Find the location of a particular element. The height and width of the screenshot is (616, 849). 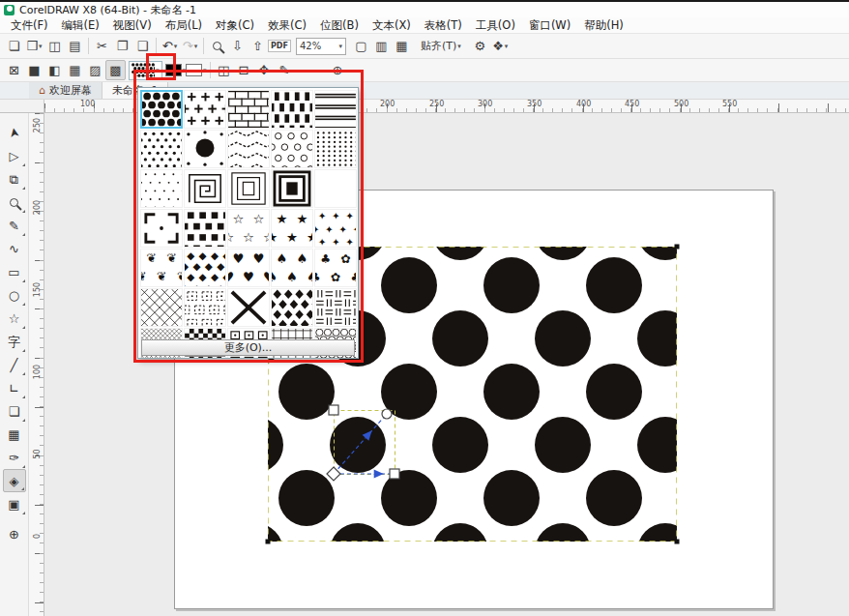

pattern-swatch-bricks is located at coordinates (249, 109).